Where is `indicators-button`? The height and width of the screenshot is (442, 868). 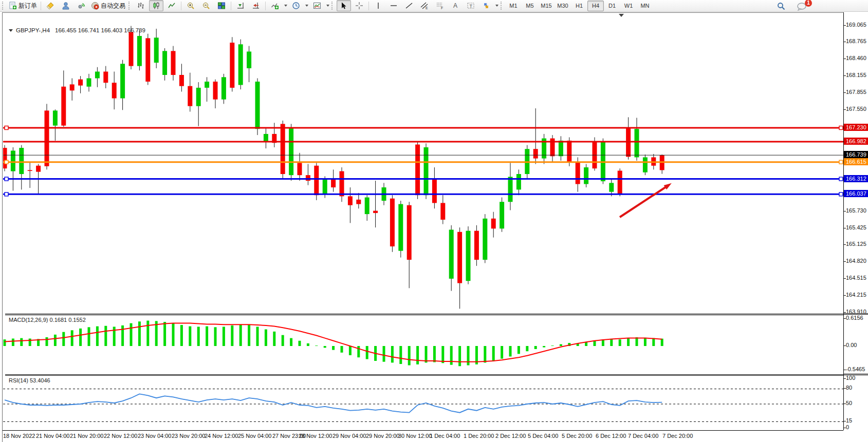 indicators-button is located at coordinates (275, 6).